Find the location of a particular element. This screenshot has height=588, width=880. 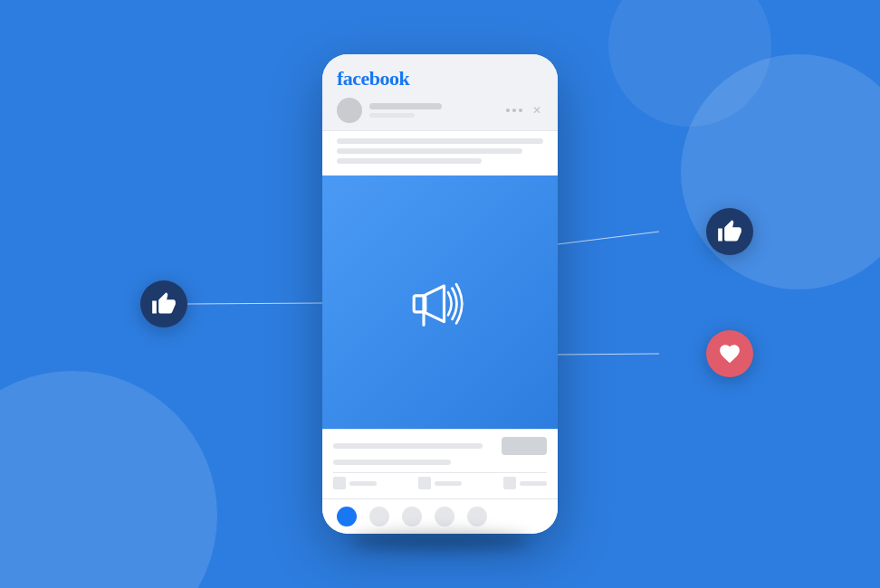

facebook-logo: facebook is located at coordinates (440, 79).